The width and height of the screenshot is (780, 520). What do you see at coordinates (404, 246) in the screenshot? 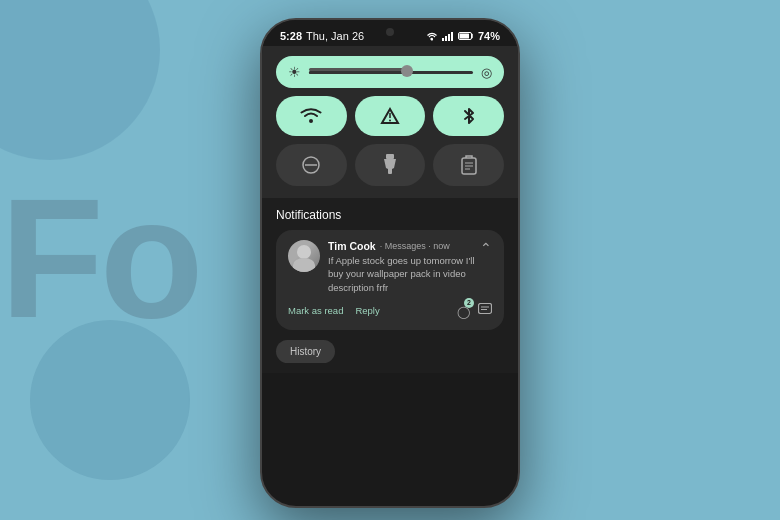
I see `notif-sender-row: Tim Cook · Messages · now` at bounding box center [404, 246].